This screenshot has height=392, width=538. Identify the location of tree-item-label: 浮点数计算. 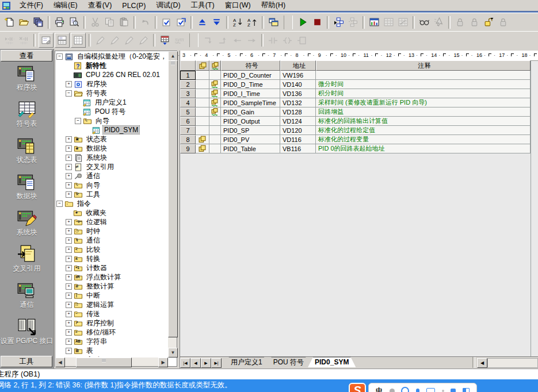
(104, 277).